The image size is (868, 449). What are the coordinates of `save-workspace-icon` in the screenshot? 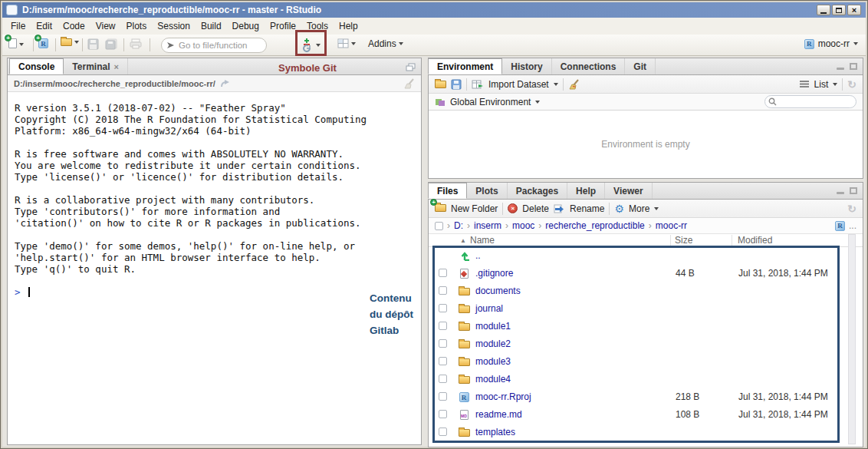 It's located at (456, 84).